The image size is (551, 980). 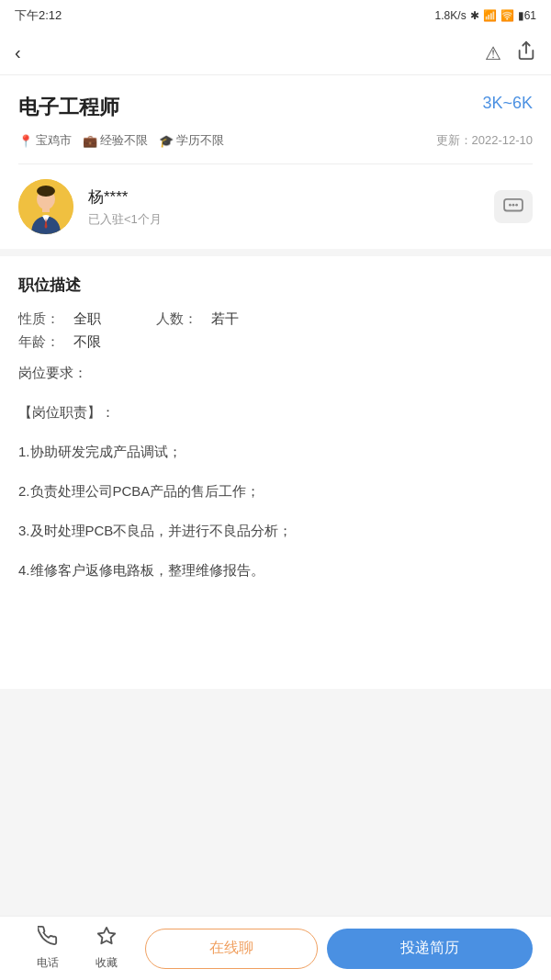 What do you see at coordinates (276, 141) in the screenshot?
I see `job-meta: 📍 宝鸡市 💼 经验不限 🎓 学历不限 更新：2022-12-10` at bounding box center [276, 141].